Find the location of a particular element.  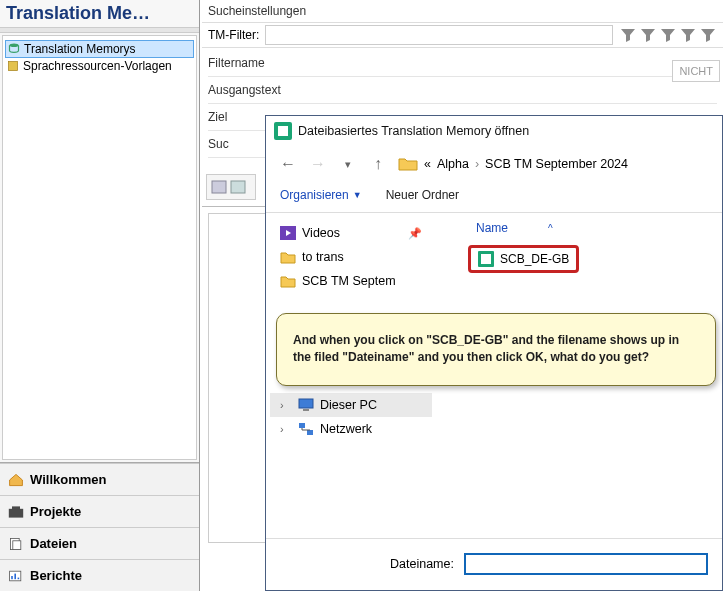

nav-videos: Videos 📌 is located at coordinates (351, 233).